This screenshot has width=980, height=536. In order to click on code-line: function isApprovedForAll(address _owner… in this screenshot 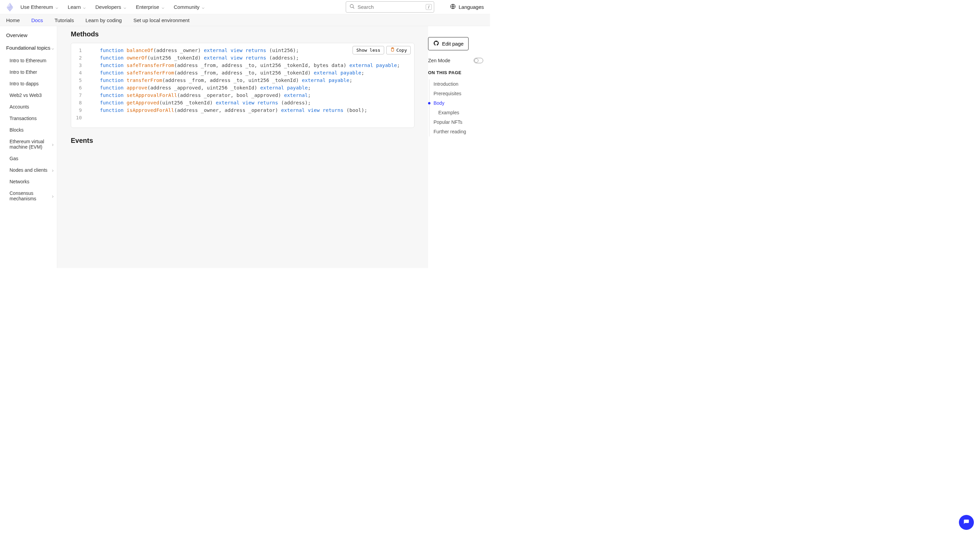, I will do `click(249, 110)`.